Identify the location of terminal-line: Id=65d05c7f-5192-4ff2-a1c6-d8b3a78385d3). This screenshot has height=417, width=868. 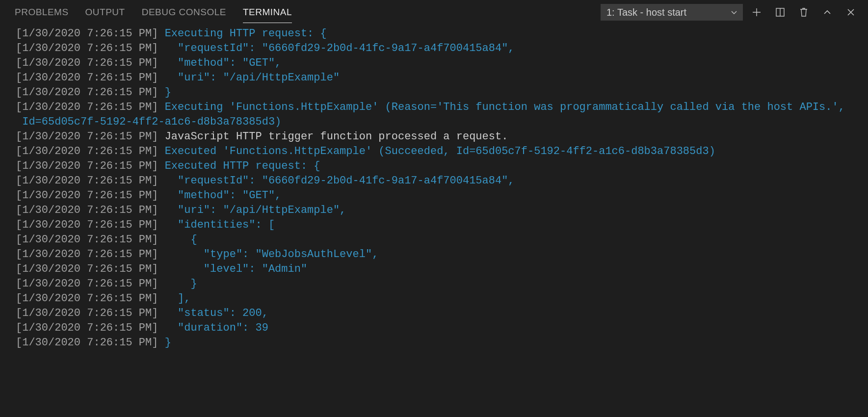
(442, 122).